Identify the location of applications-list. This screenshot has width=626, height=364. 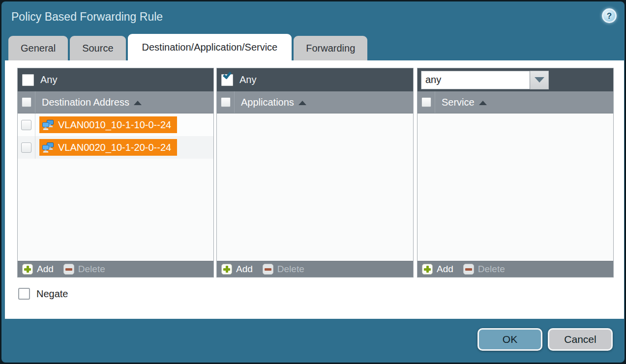
(315, 187).